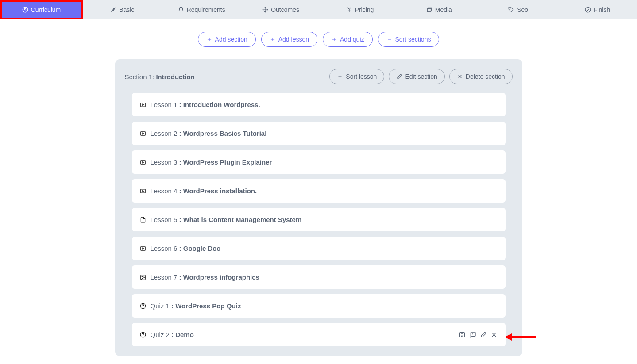 This screenshot has width=637, height=364. I want to click on section-actions: Sort lesson Edit section Delete section, so click(421, 77).